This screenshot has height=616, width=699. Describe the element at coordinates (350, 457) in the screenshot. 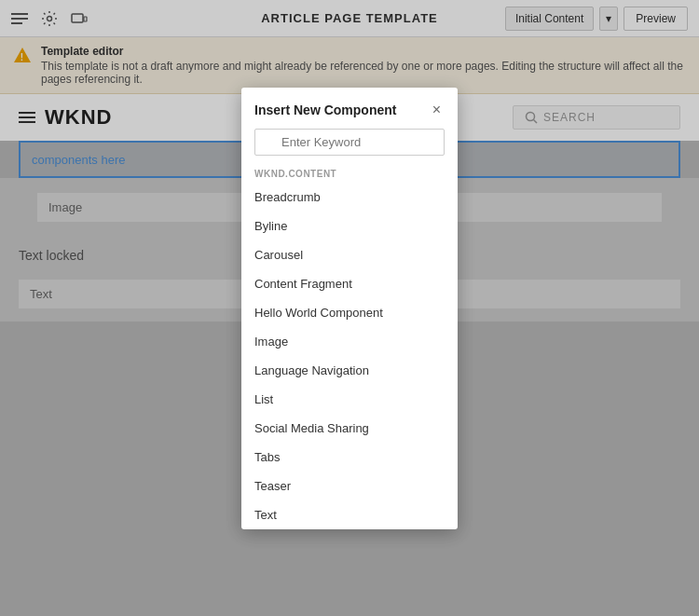

I see `list-item-tabs: Tabs` at that location.